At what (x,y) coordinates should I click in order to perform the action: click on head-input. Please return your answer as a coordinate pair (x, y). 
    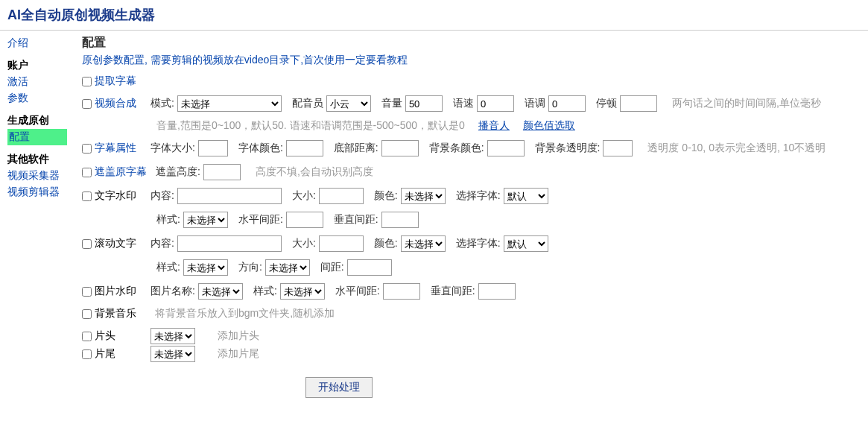
    Looking at the image, I should click on (86, 337).